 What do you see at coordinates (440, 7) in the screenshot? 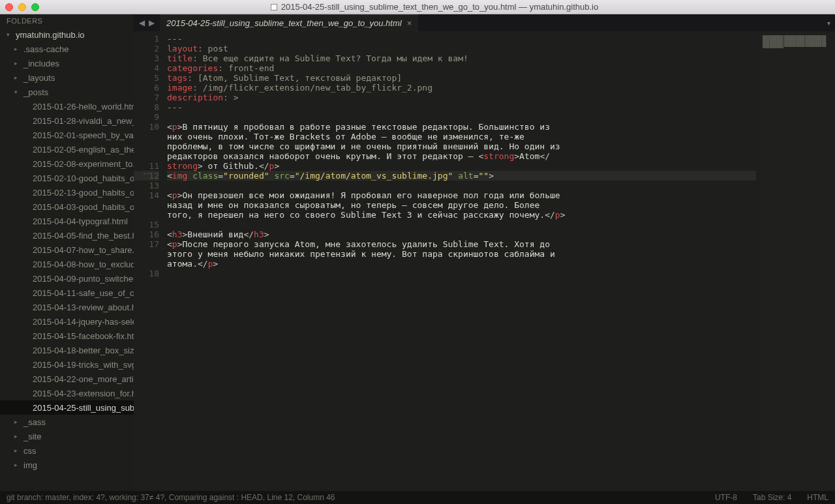
I see `window-title: 2015-04-25-still_using_sublime_text_then…` at bounding box center [440, 7].